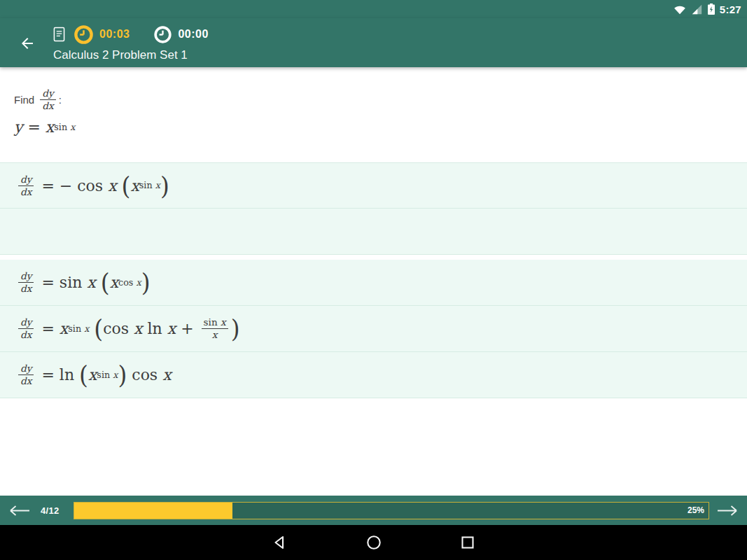 The width and height of the screenshot is (747, 560). What do you see at coordinates (162, 35) in the screenshot?
I see `clock-icon-white` at bounding box center [162, 35].